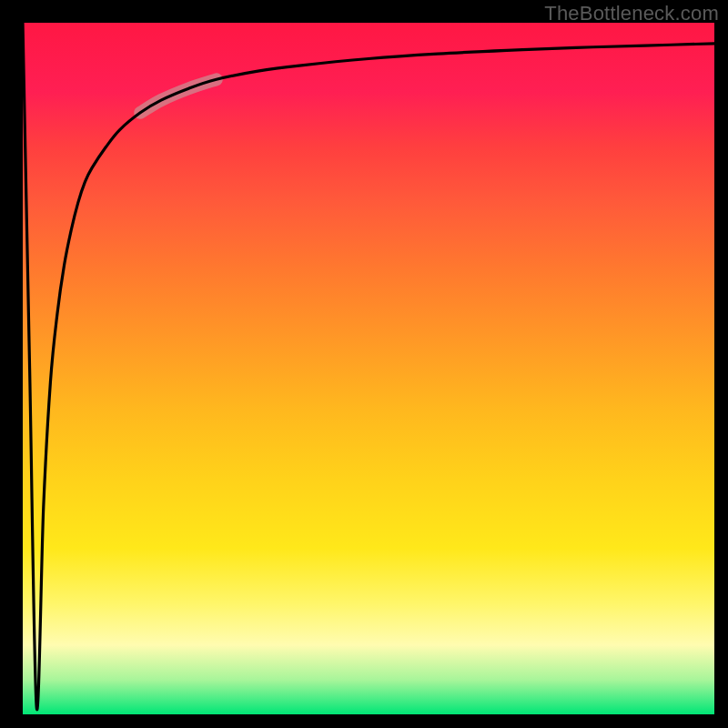 The width and height of the screenshot is (728, 728). Describe the element at coordinates (178, 96) in the screenshot. I see `curve-highlight` at that location.